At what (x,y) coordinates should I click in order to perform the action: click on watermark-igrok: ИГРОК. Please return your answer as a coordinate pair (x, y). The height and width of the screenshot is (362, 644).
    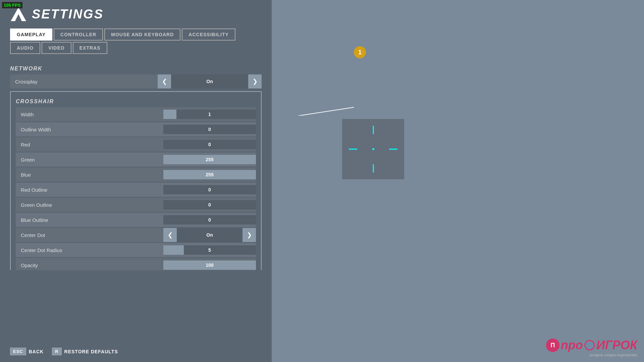
    Looking at the image, I should click on (617, 345).